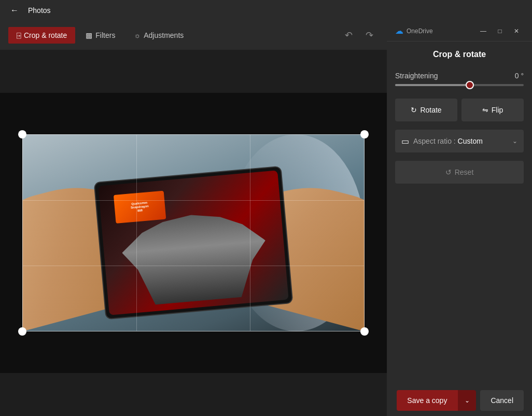  I want to click on undo-button: ↶, so click(348, 35).